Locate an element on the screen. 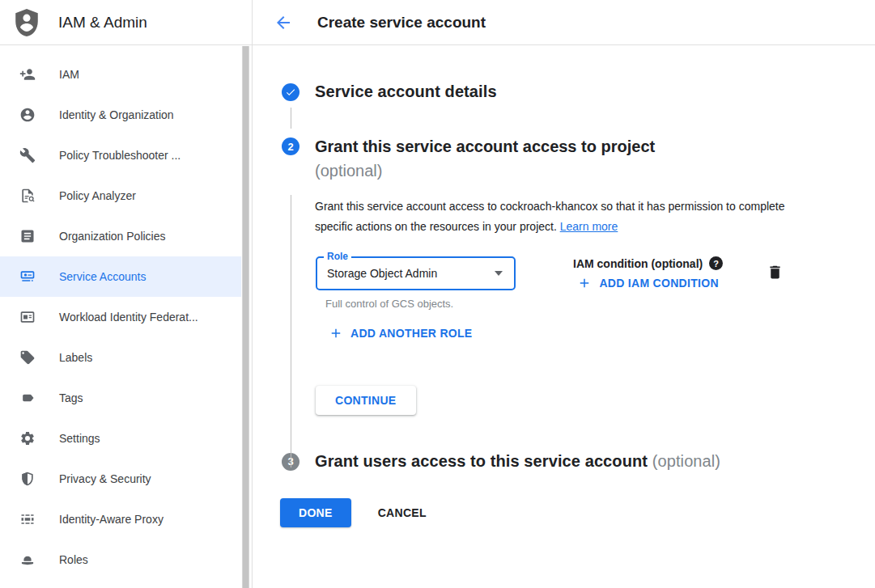  caret-down-icon is located at coordinates (499, 273).